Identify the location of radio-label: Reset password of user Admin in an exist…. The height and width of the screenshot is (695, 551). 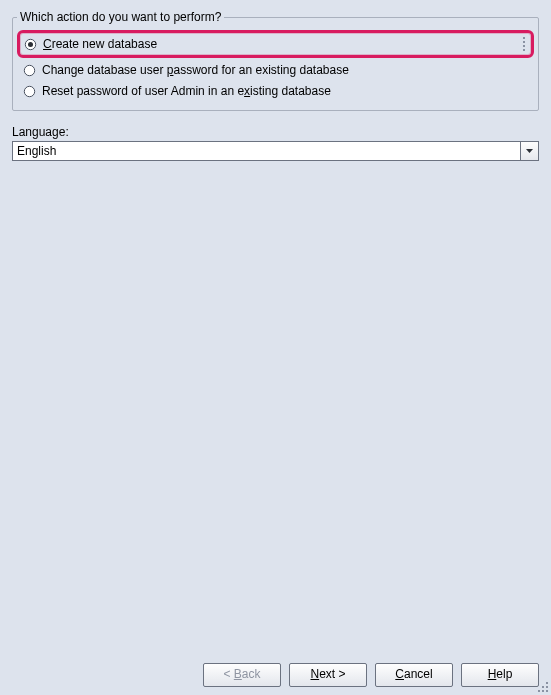
(186, 91).